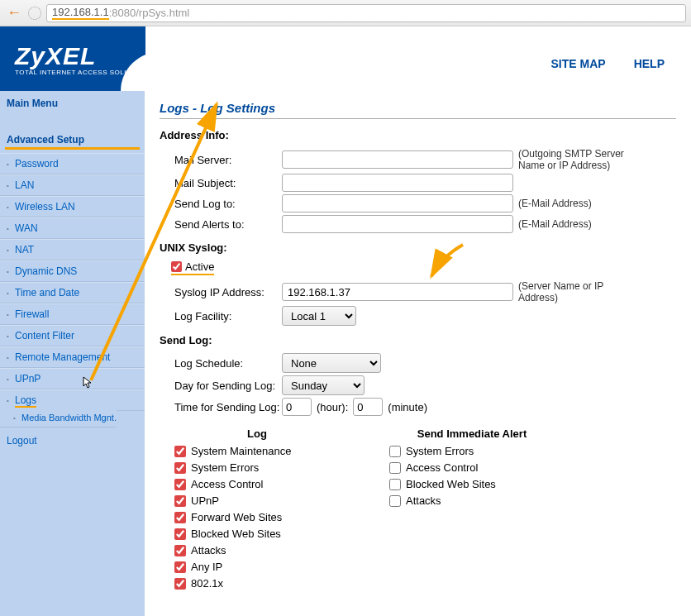 The image size is (691, 616). Describe the element at coordinates (228, 225) in the screenshot. I see `send-alerts-to-label: Send Alerts to:` at that location.